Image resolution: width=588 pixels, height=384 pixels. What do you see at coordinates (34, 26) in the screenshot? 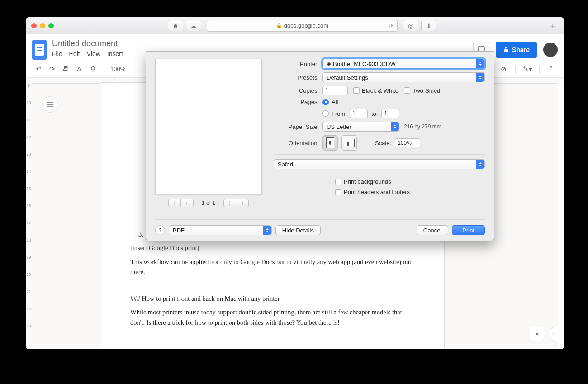
I see `close-window-button` at bounding box center [34, 26].